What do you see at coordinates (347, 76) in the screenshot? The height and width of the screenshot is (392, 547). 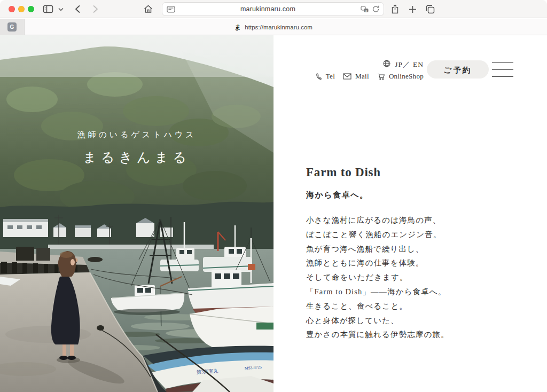 I see `mail-envelope-icon` at bounding box center [347, 76].